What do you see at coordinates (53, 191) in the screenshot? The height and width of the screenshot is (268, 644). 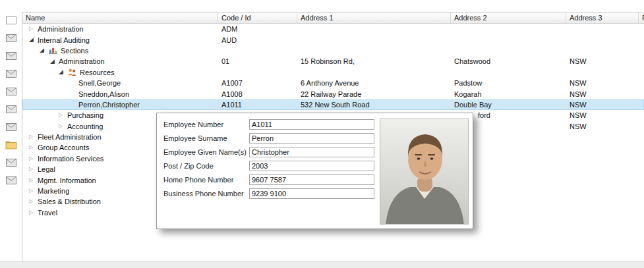 I see `row-label: Marketing` at bounding box center [53, 191].